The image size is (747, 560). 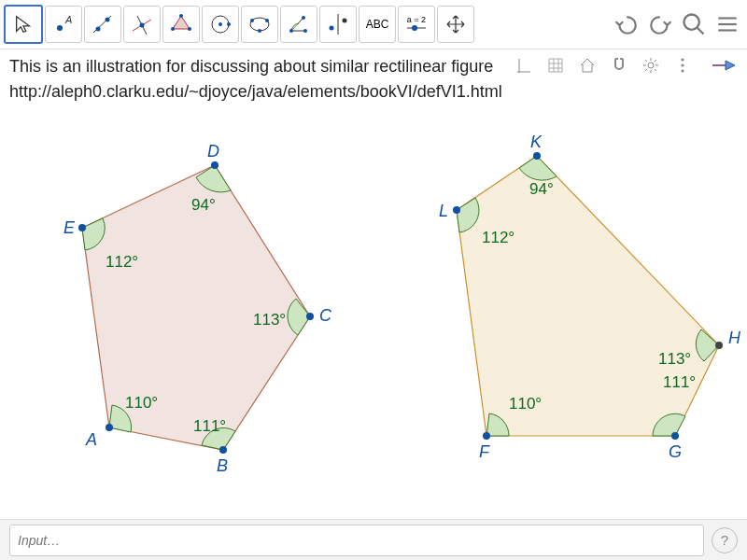 I want to click on angle-label-K: 94°, so click(x=542, y=189).